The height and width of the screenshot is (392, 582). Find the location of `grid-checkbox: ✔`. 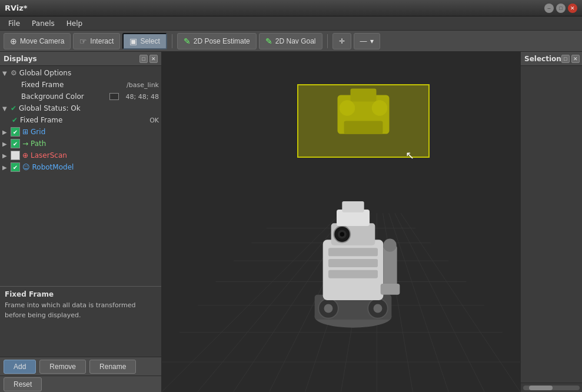

grid-checkbox: ✔ is located at coordinates (15, 132).